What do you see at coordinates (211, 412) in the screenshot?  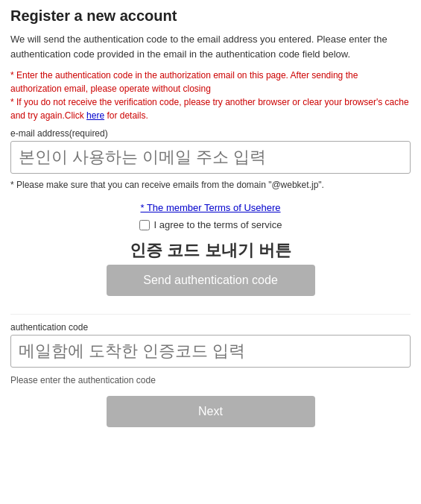 I see `next-button: Next` at bounding box center [211, 412].